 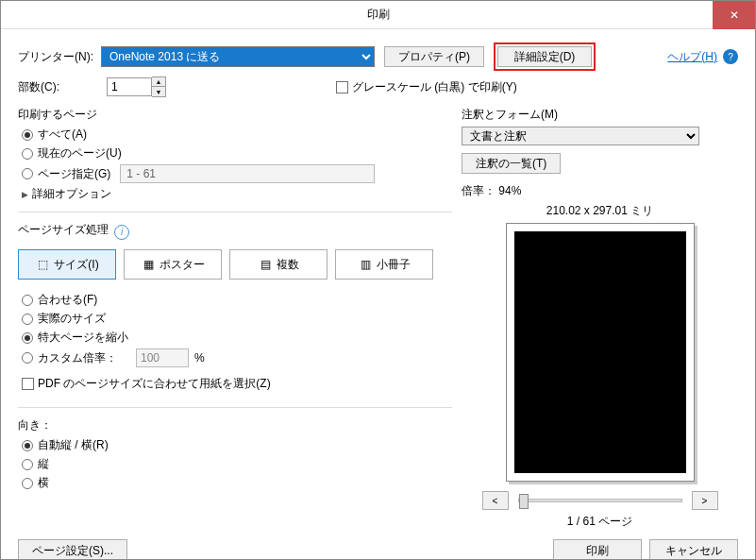 I want to click on radio-all: すべて(A), so click(x=237, y=134).